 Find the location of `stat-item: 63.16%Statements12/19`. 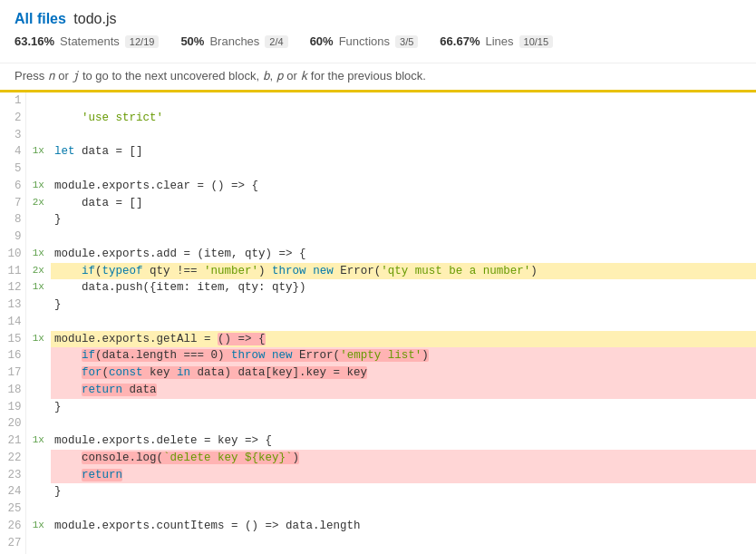

stat-item: 63.16%Statements12/19 is located at coordinates (87, 42).